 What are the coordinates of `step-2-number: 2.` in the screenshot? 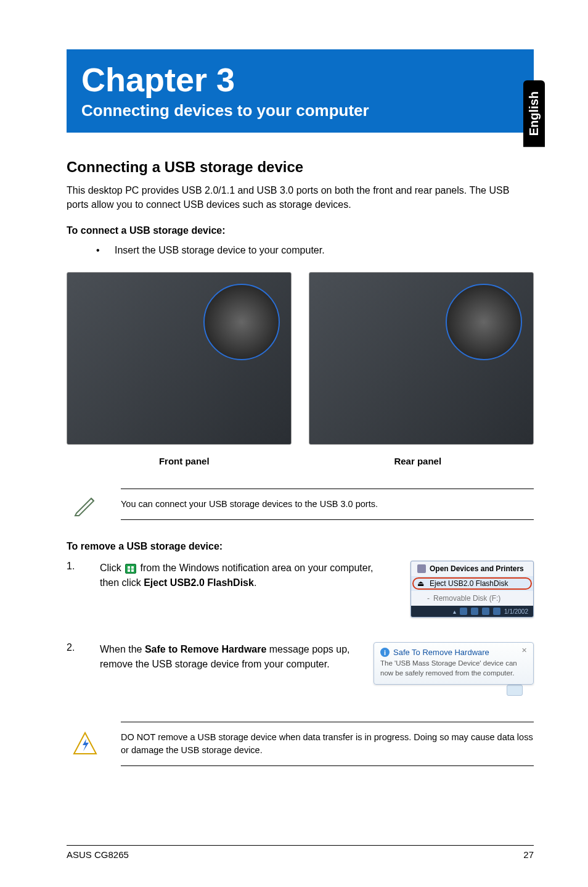 It's located at (78, 648).